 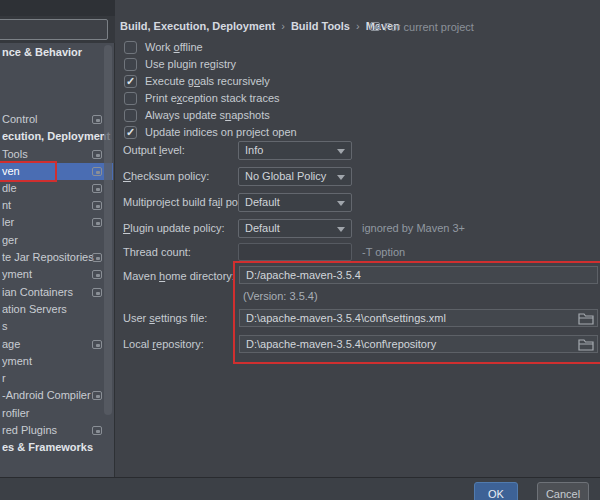 What do you see at coordinates (208, 115) in the screenshot?
I see `checkbox-label: Always update snapshots` at bounding box center [208, 115].